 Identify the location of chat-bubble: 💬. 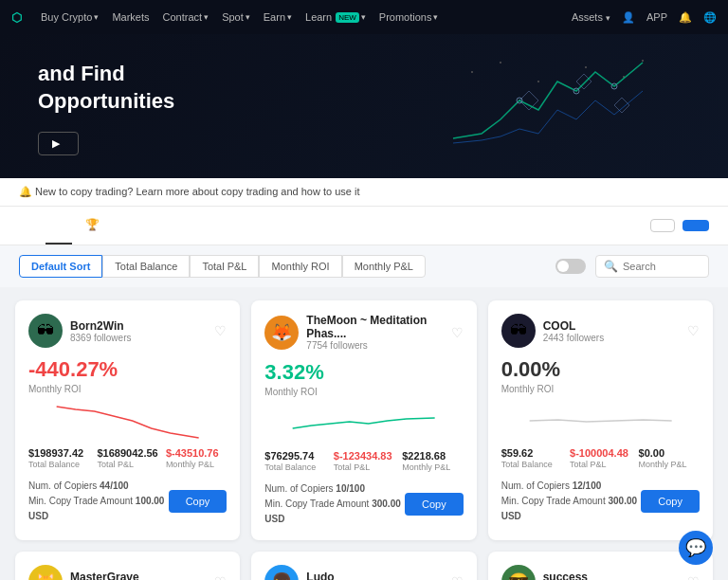
(696, 548).